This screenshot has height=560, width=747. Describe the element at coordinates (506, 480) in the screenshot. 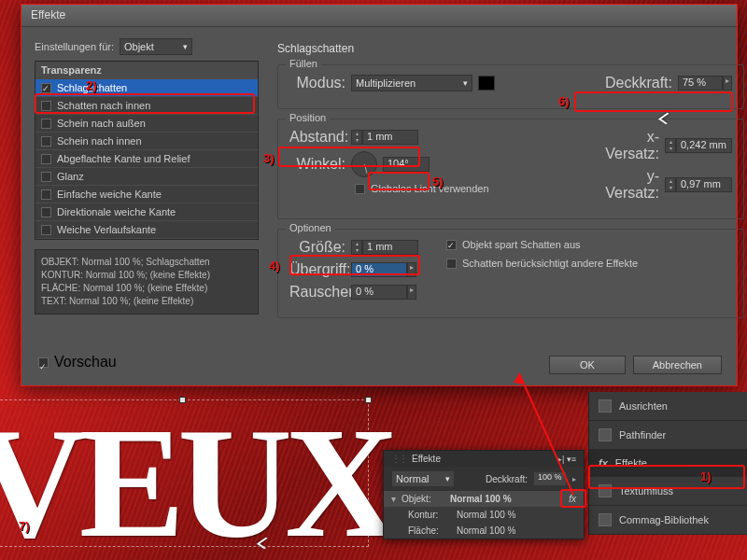

I see `fx-deck-label: Deckkraft:` at that location.